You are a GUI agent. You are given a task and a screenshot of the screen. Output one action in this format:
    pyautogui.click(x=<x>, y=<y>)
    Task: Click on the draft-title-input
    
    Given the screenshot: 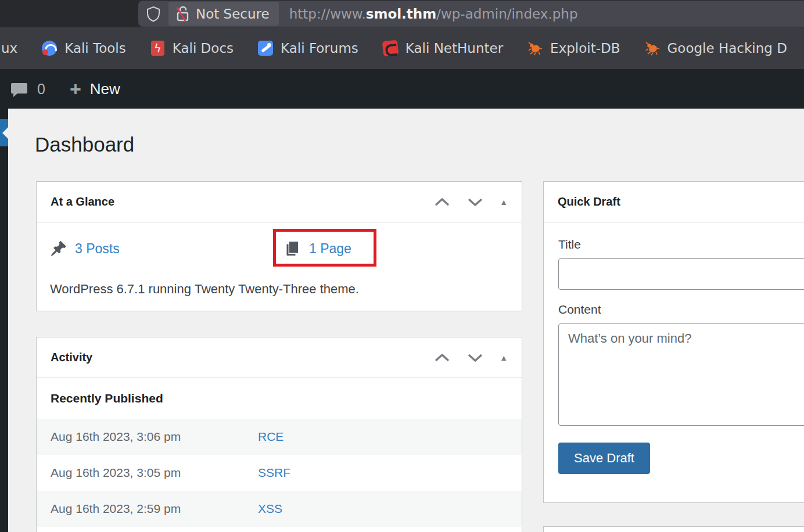 What is the action you would take?
    pyautogui.click(x=681, y=274)
    